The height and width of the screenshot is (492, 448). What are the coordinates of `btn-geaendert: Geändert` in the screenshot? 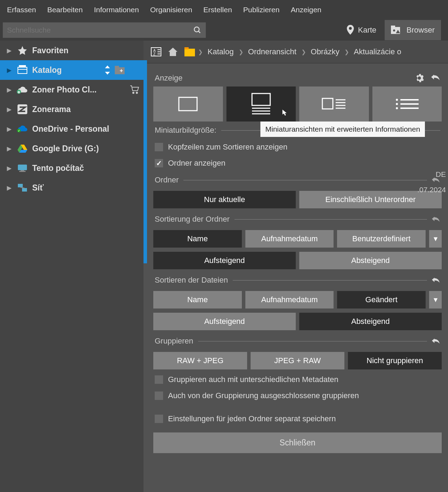 It's located at (382, 300).